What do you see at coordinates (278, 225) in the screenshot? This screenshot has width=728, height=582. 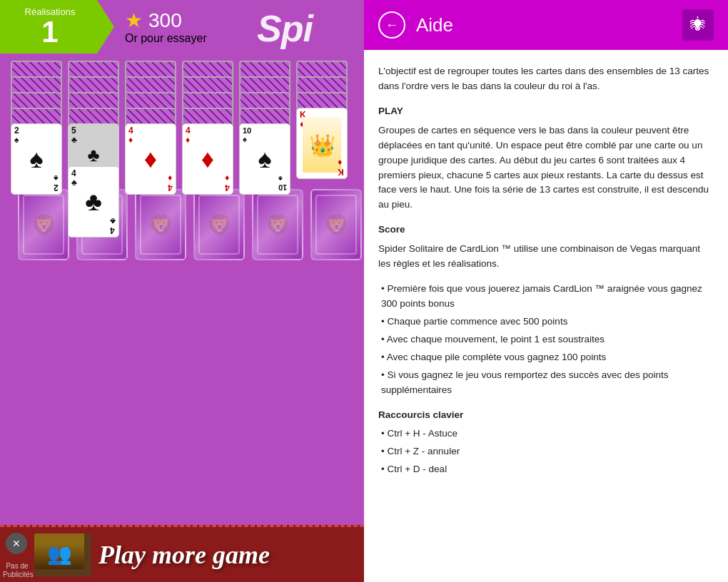 I see `deal-pile-5: 🦁` at bounding box center [278, 225].